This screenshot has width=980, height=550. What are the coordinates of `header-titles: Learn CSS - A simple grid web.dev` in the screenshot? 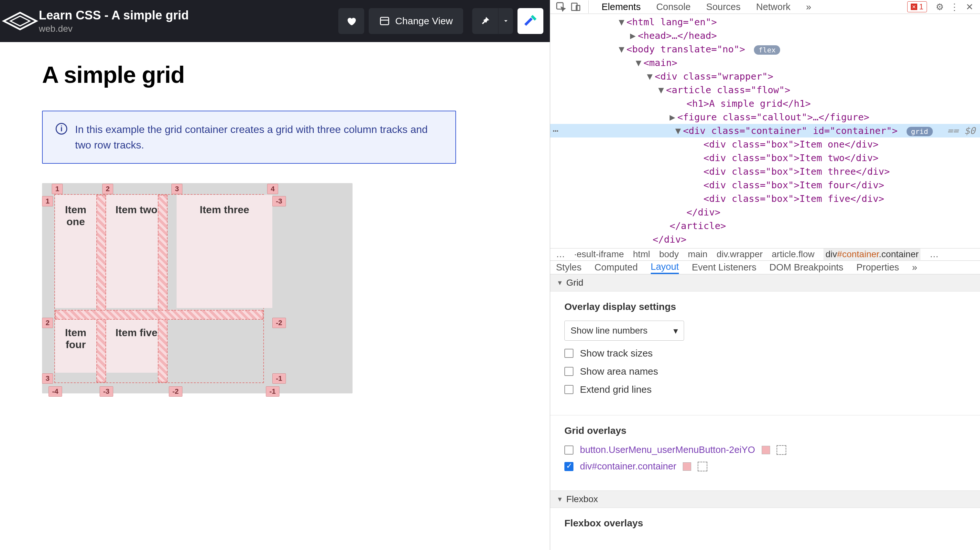 It's located at (186, 21).